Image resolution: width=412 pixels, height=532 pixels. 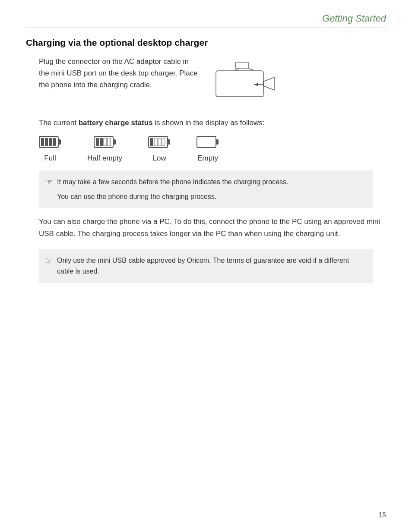 What do you see at coordinates (212, 82) in the screenshot?
I see `charger-row: Plug the connector on the AC adaptor cab…` at bounding box center [212, 82].